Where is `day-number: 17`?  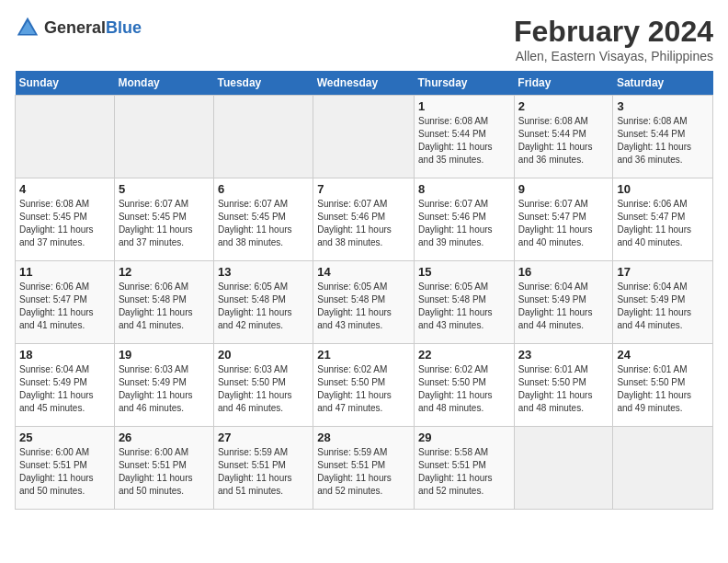 day-number: 17 is located at coordinates (663, 272).